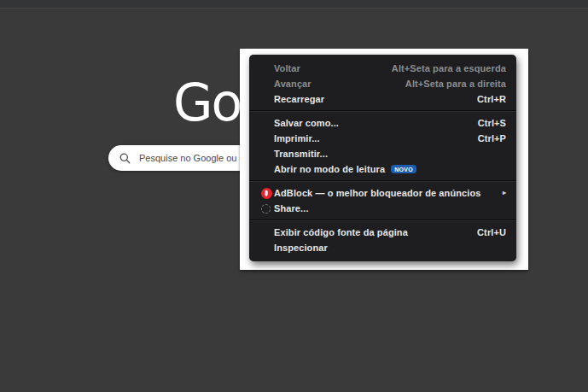  What do you see at coordinates (382, 232) in the screenshot?
I see `menu-item-exibir-codigo-fonte: Exibir código fonte da páginaCtrl+U` at bounding box center [382, 232].